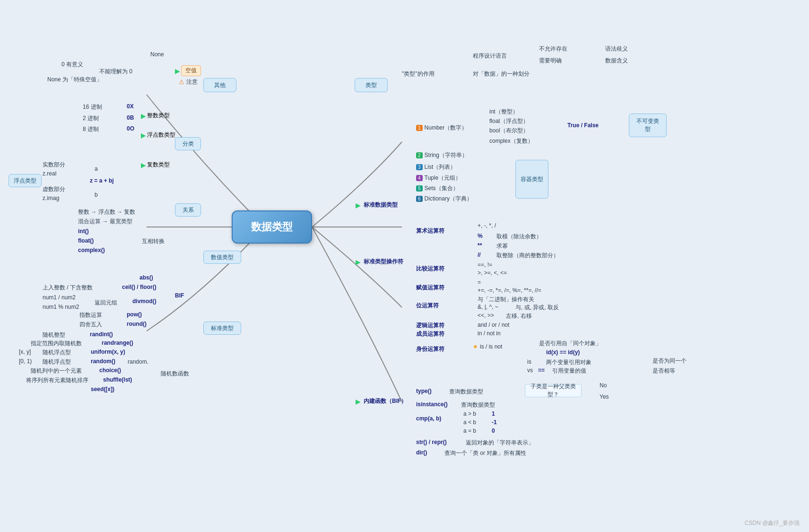 The width and height of the screenshot is (809, 532). Describe the element at coordinates (428, 419) in the screenshot. I see `cmp-func: cmp(a, b)` at that location.